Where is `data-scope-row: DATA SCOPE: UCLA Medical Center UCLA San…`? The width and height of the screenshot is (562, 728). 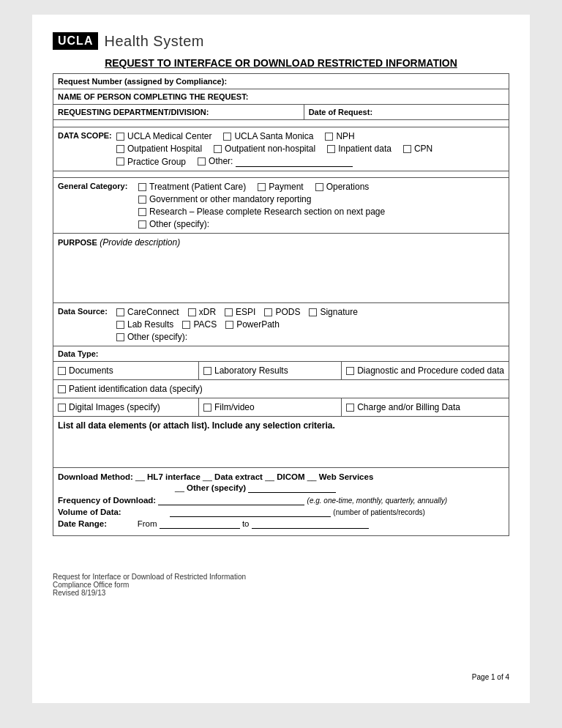 data-scope-row: DATA SCOPE: UCLA Medical Center UCLA San… is located at coordinates (281, 149).